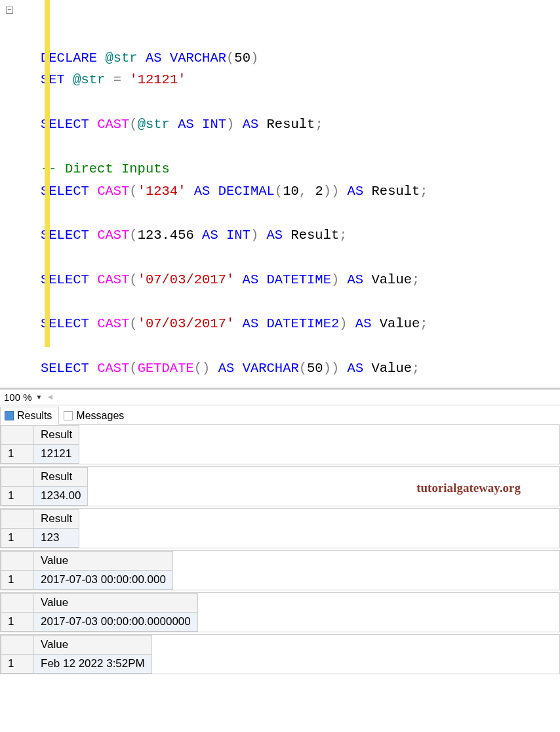 The image size is (560, 732). I want to click on dropdown-arrow-icon: ▼, so click(39, 397).